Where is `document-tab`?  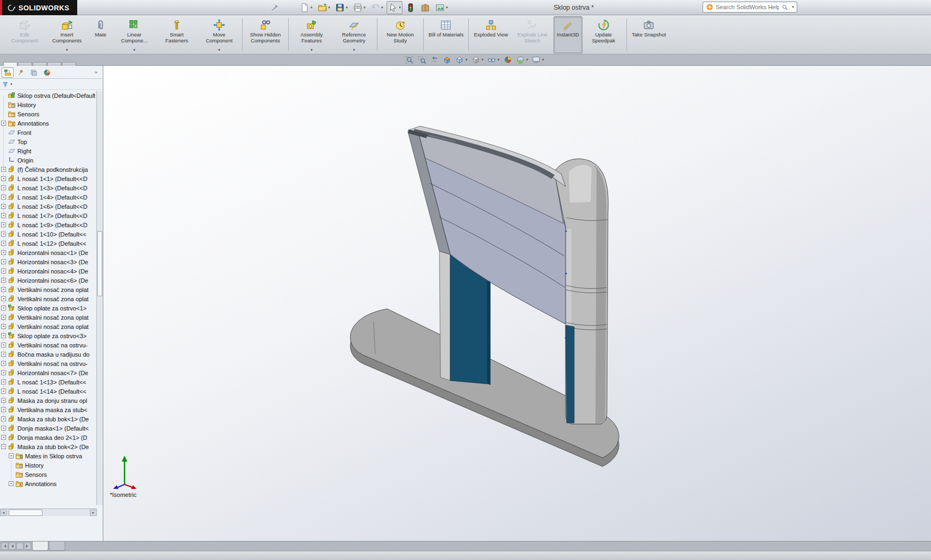
document-tab is located at coordinates (57, 546).